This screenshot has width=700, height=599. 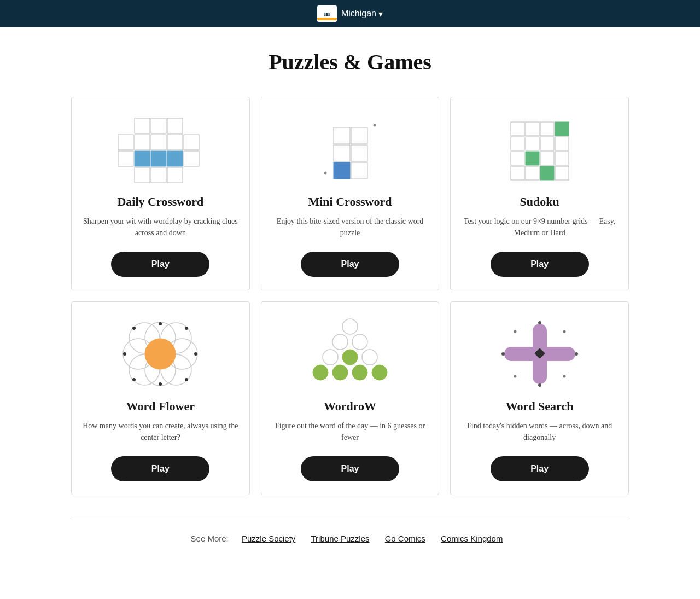 I want to click on chevron-down-icon: ▾, so click(x=381, y=14).